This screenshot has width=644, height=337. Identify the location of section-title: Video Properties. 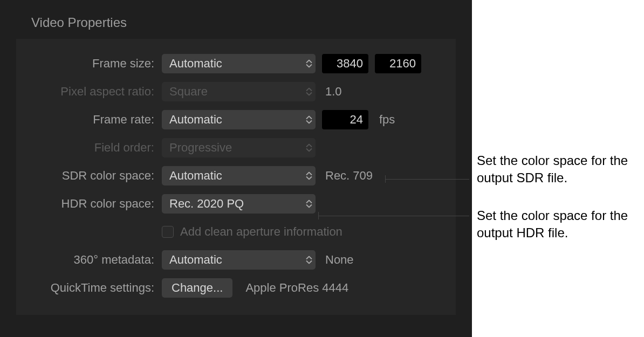
(236, 19).